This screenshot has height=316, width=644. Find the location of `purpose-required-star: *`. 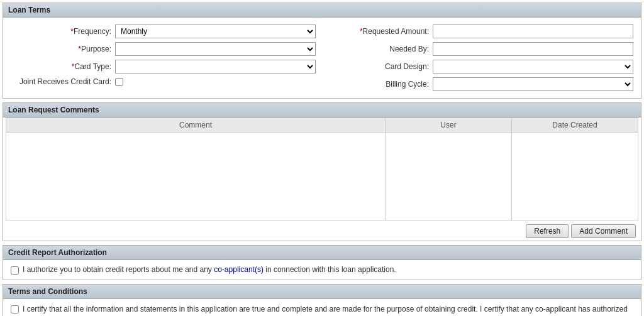

purpose-required-star: * is located at coordinates (79, 49).